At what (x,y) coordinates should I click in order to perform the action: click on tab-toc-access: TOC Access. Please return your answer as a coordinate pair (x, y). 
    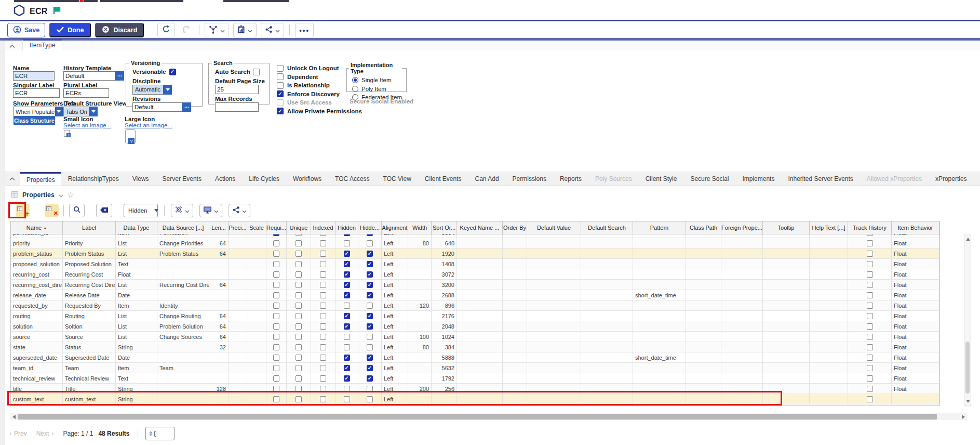
    Looking at the image, I should click on (352, 179).